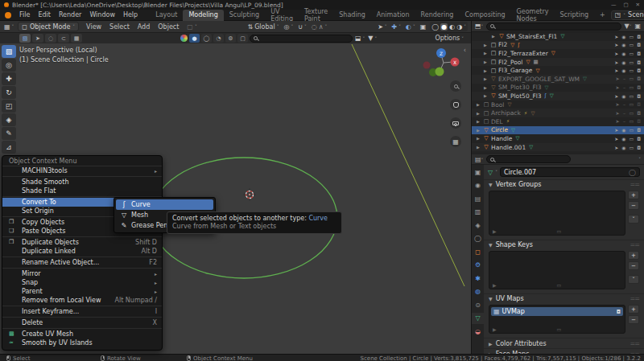  What do you see at coordinates (440, 72) in the screenshot?
I see `gizmo-y-axis` at bounding box center [440, 72].